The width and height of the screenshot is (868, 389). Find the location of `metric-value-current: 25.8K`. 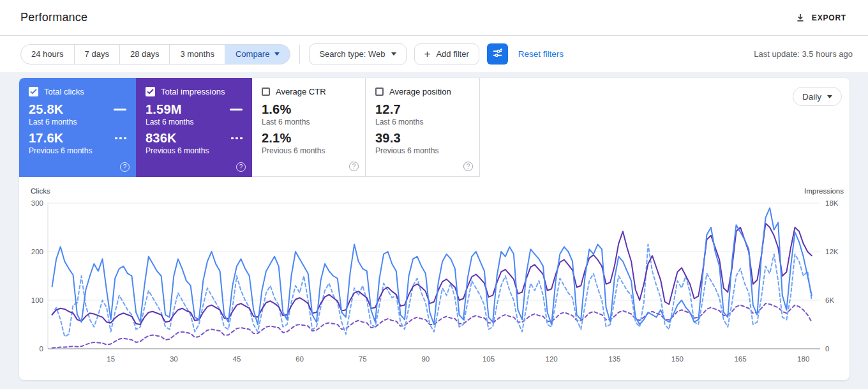

metric-value-current: 25.8K is located at coordinates (46, 110).